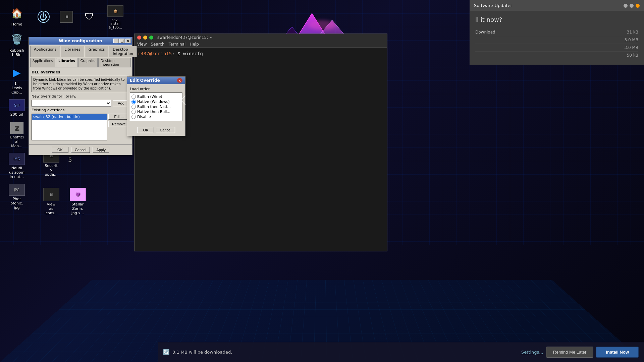 This screenshot has height=362, width=644. Describe the element at coordinates (88, 62) in the screenshot. I see `tab-graphics: Graphics` at that location.